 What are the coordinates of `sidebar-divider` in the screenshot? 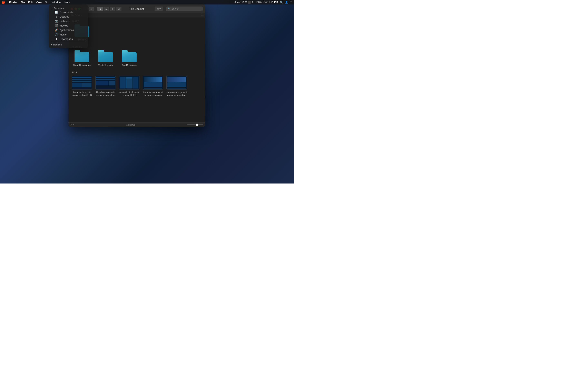 It's located at (69, 42).